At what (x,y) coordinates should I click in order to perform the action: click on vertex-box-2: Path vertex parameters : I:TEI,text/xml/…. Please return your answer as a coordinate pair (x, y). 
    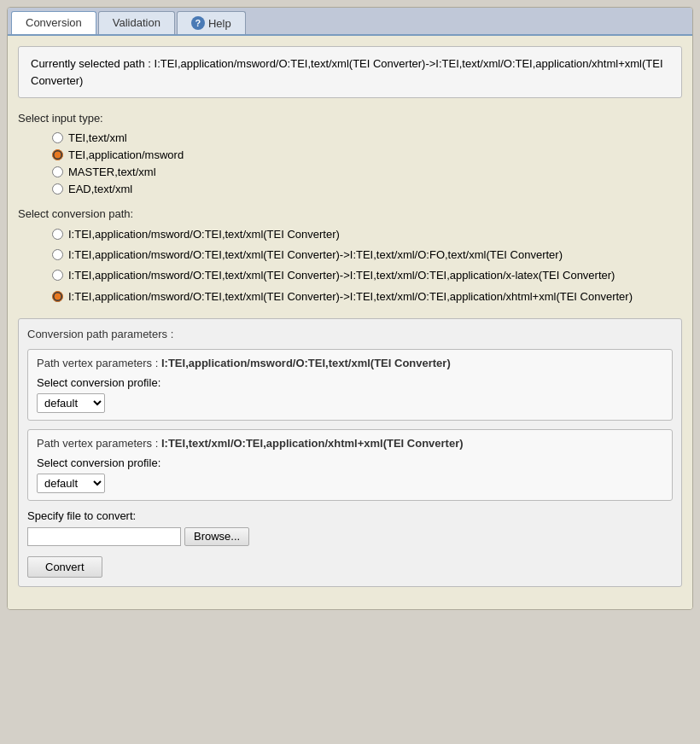
    Looking at the image, I should click on (350, 465).